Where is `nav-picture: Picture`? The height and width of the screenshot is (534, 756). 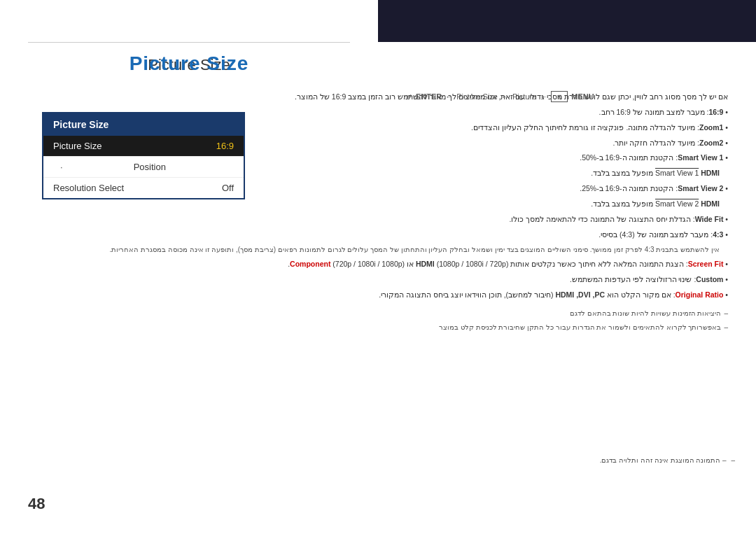 nav-picture: Picture is located at coordinates (524, 97).